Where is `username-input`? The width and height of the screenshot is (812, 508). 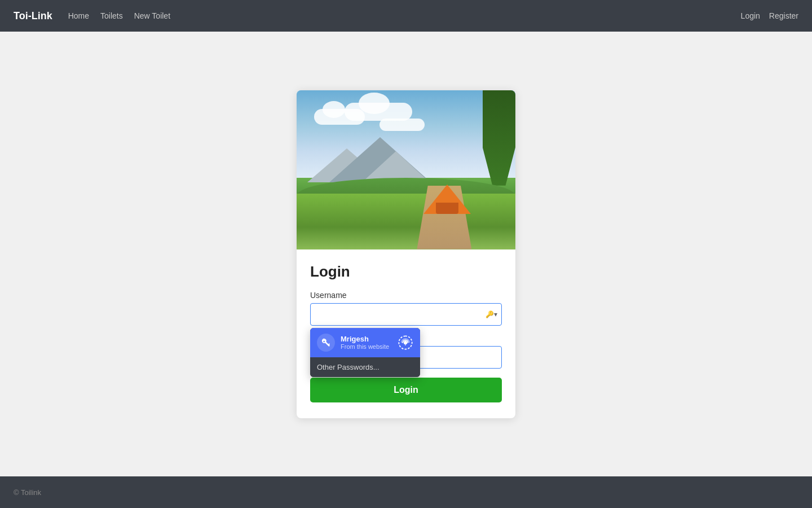
username-input is located at coordinates (406, 314).